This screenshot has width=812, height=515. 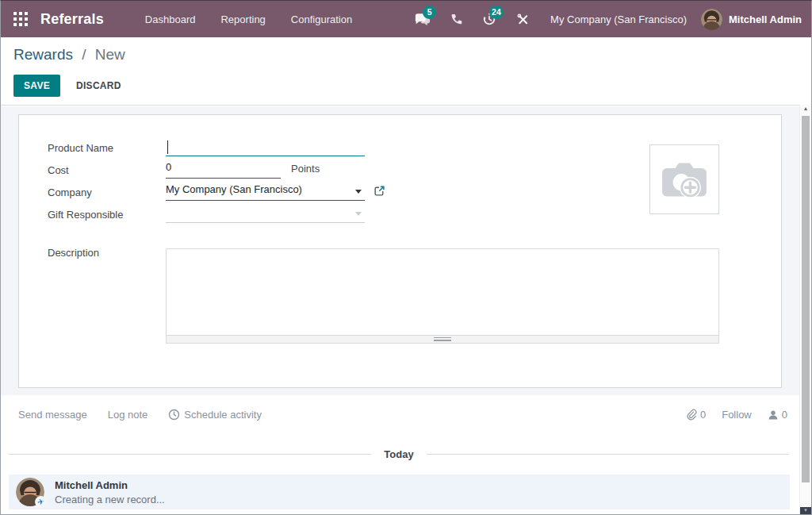 What do you see at coordinates (736, 414) in the screenshot?
I see `chatter-topbar-right: 0 Follow 0` at bounding box center [736, 414].